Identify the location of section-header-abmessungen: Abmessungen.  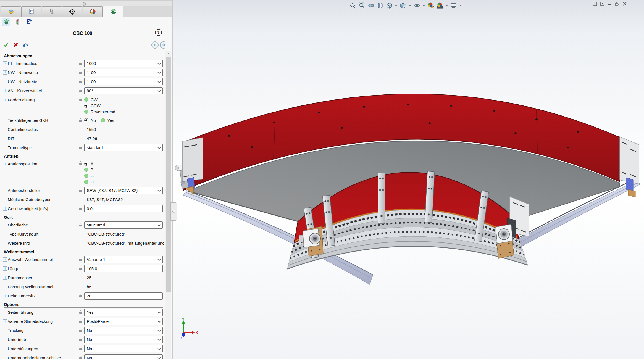
(83, 56).